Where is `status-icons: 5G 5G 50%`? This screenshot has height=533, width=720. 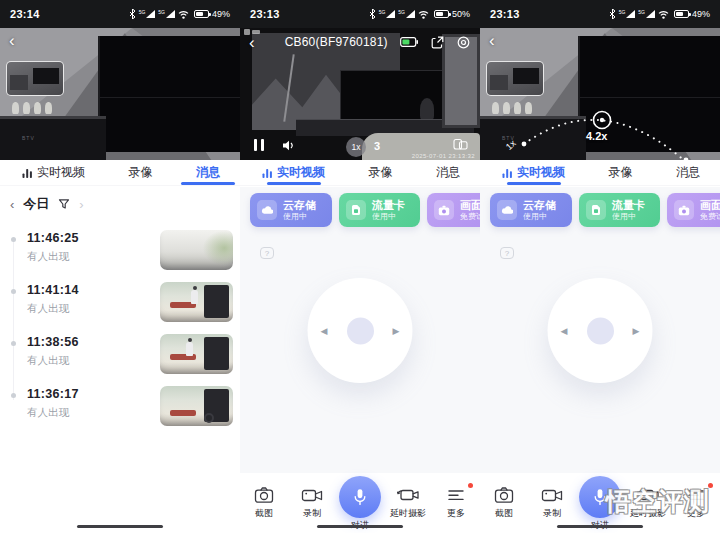 status-icons: 5G 5G 50% is located at coordinates (420, 14).